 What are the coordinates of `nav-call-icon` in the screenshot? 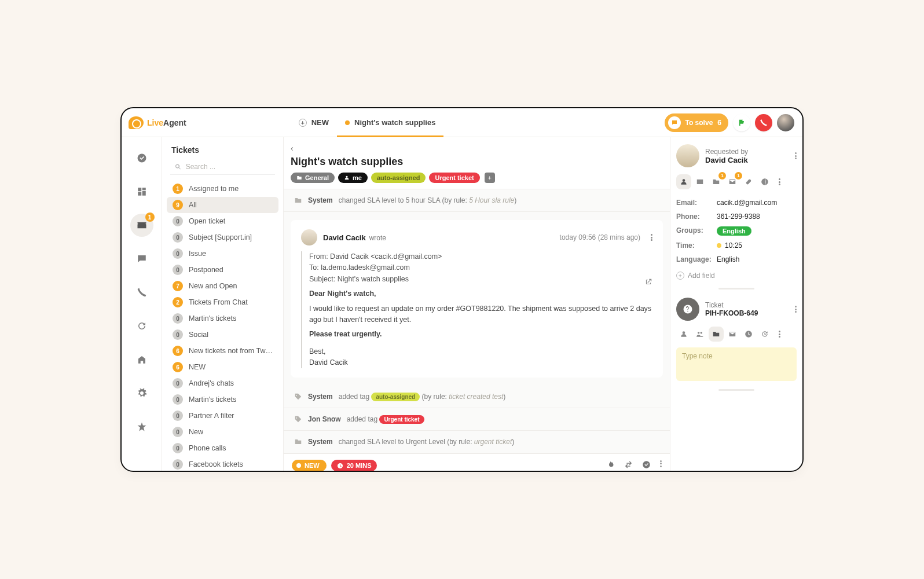 It's located at (142, 292).